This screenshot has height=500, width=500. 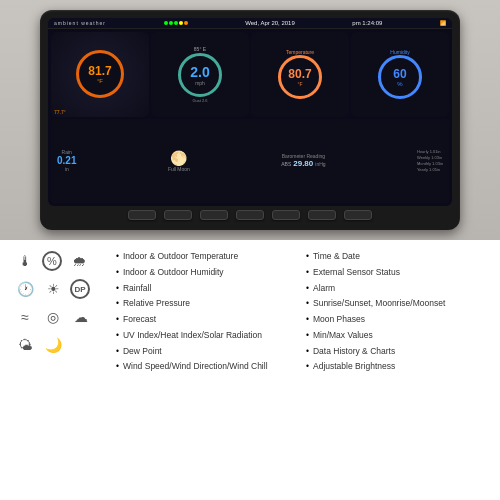 I want to click on gust-label: Gust 2.6, so click(x=200, y=100).